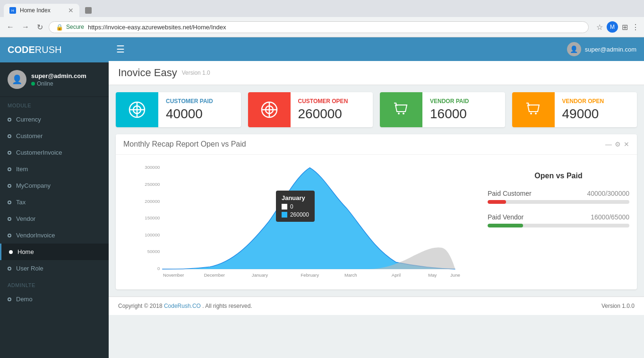  What do you see at coordinates (59, 84) in the screenshot?
I see `sidebar-status: Online` at bounding box center [59, 84].